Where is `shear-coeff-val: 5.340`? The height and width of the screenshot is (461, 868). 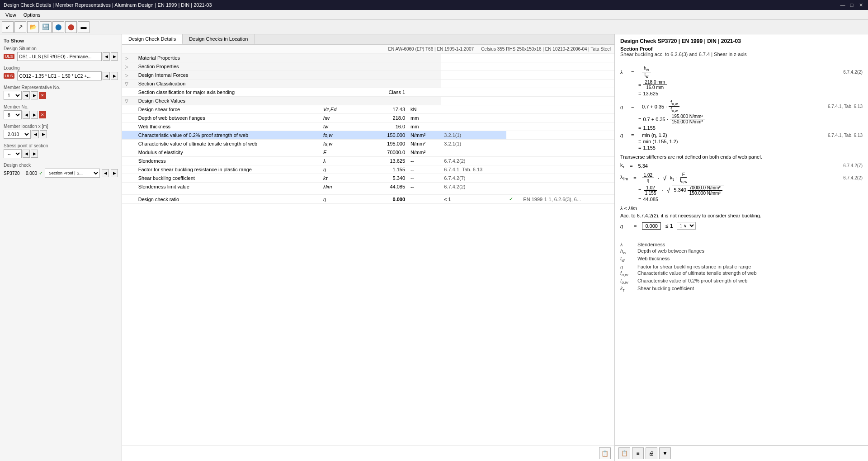 shear-coeff-val: 5.340 is located at coordinates (381, 178).